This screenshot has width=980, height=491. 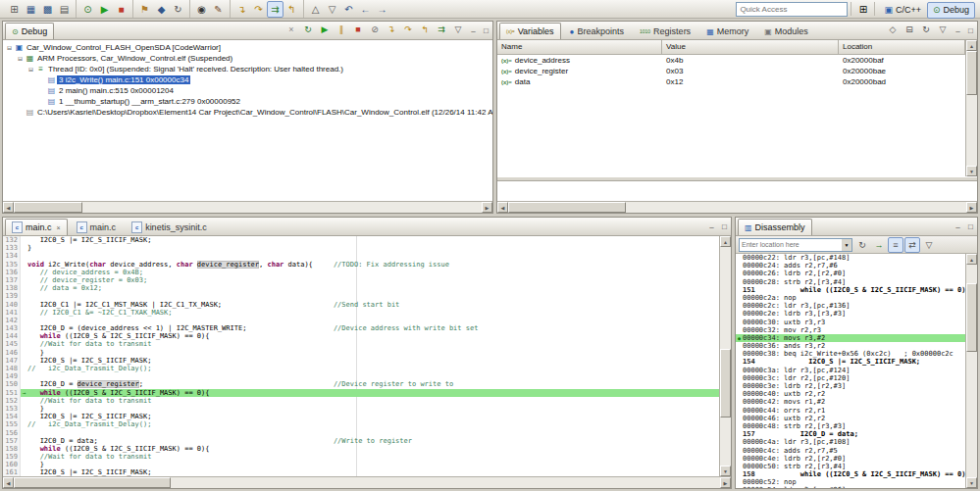 I want to click on line-number: 150, so click(x=12, y=384).